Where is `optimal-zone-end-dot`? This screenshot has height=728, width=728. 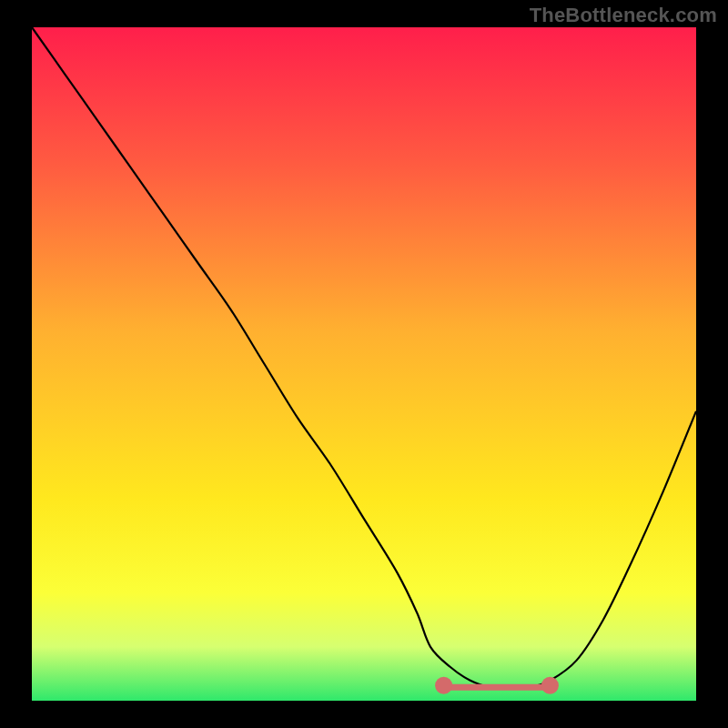 optimal-zone-end-dot is located at coordinates (550, 686).